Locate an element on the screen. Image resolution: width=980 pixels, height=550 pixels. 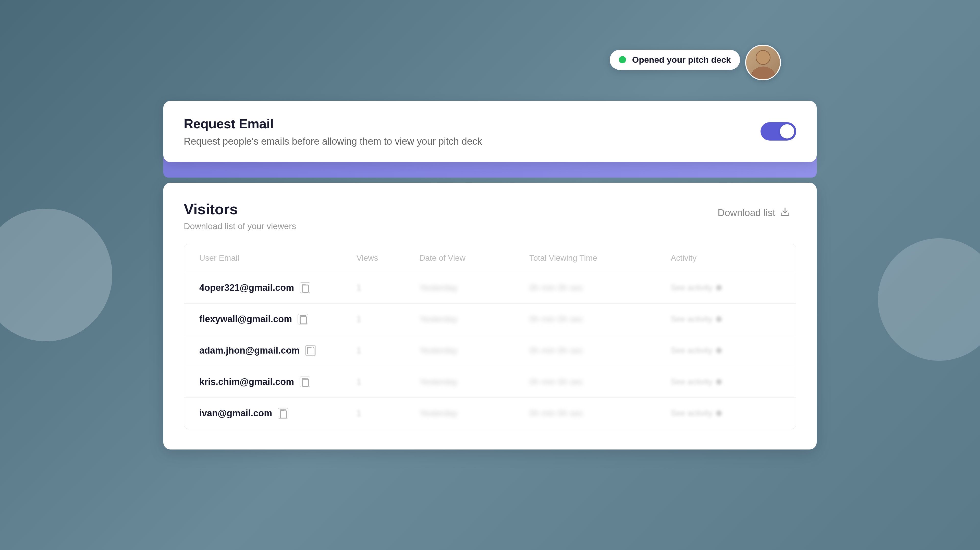
email-text-3: adam.jhon@gmail.com is located at coordinates (250, 351).